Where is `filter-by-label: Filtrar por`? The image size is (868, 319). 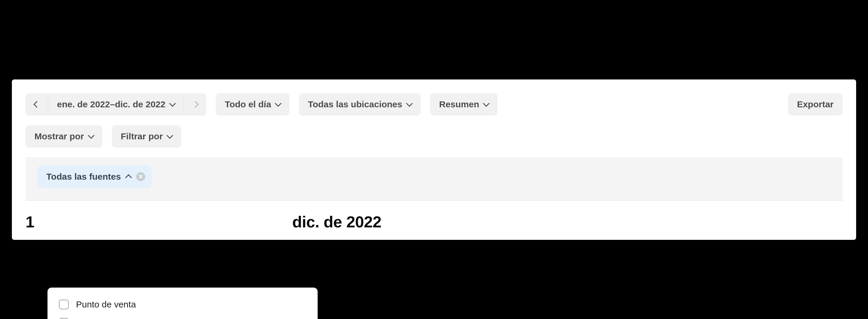
filter-by-label: Filtrar por is located at coordinates (142, 136).